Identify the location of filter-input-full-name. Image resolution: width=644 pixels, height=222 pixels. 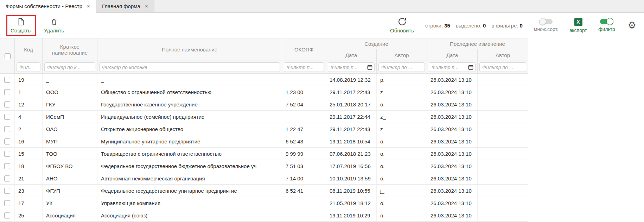
(190, 67).